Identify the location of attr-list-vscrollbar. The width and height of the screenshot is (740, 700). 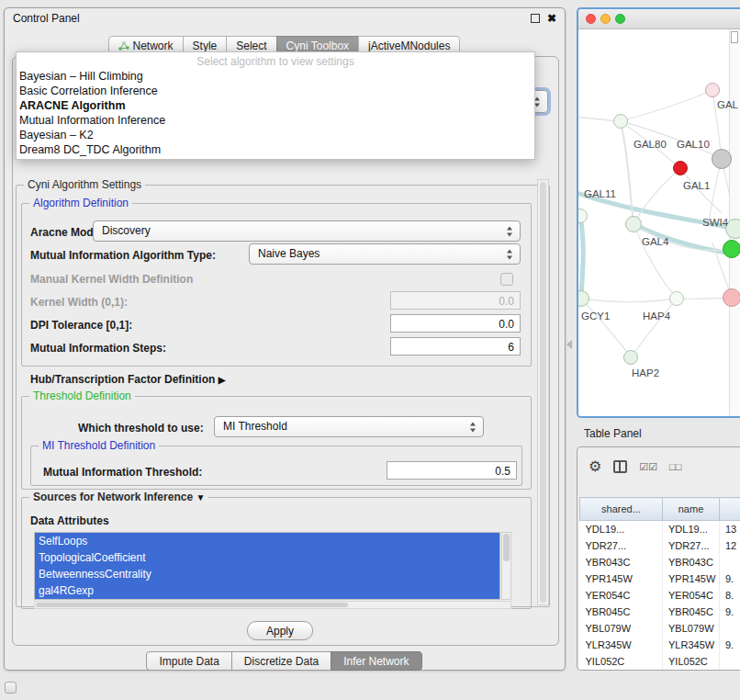
(507, 566).